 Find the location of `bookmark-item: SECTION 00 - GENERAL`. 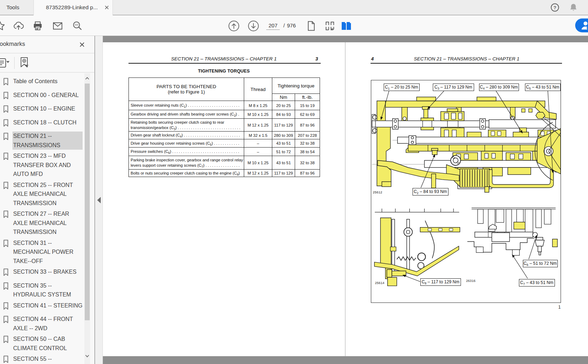

bookmark-item: SECTION 00 - GENERAL is located at coordinates (42, 95).